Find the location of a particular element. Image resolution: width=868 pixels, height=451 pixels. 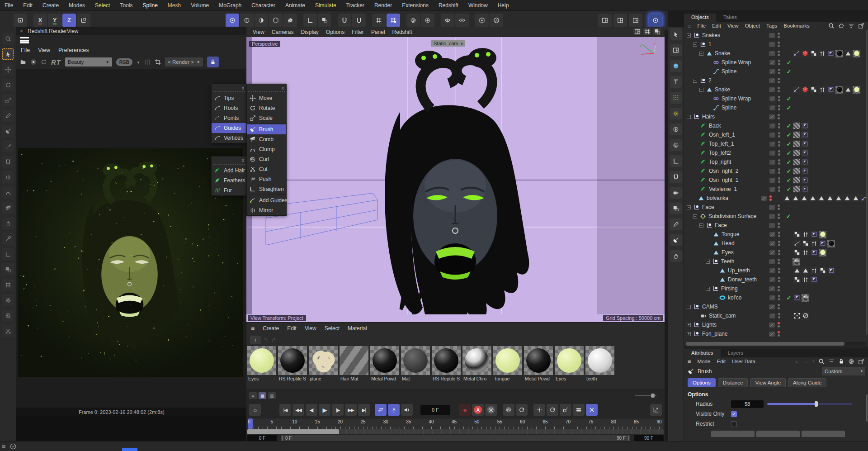

text-tool-icon is located at coordinates (676, 82).